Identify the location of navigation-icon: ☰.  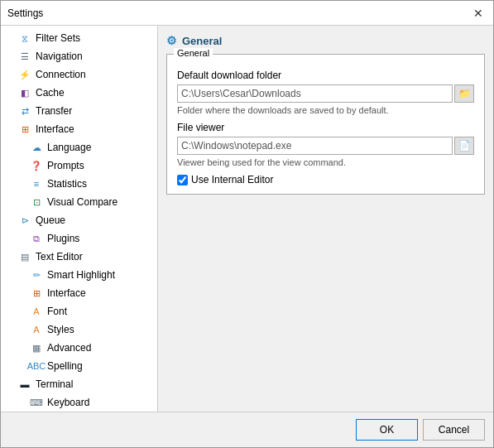
(25, 56).